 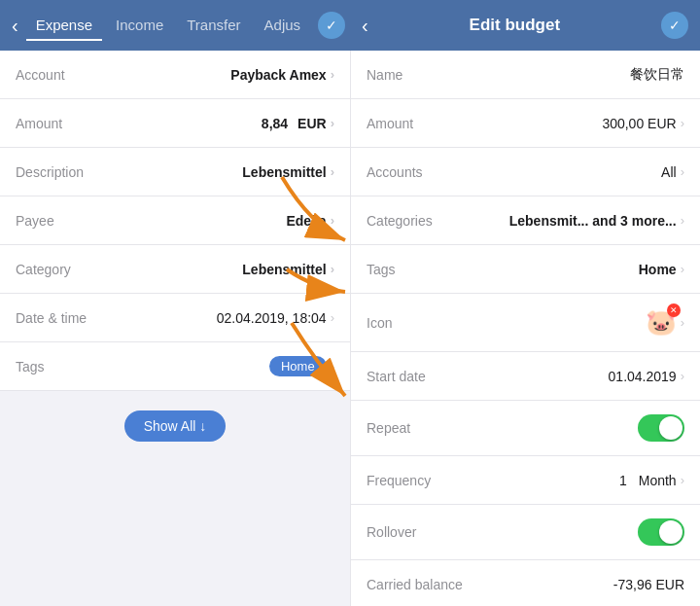 I want to click on left-panel-confirm-button: ✓, so click(x=332, y=25).